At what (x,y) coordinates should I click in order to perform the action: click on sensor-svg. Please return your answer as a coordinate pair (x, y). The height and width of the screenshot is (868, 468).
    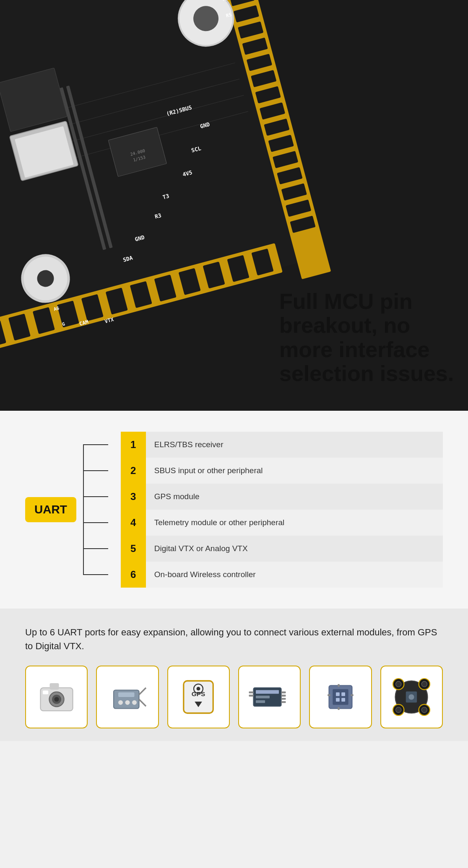
    Looking at the image, I should click on (341, 697).